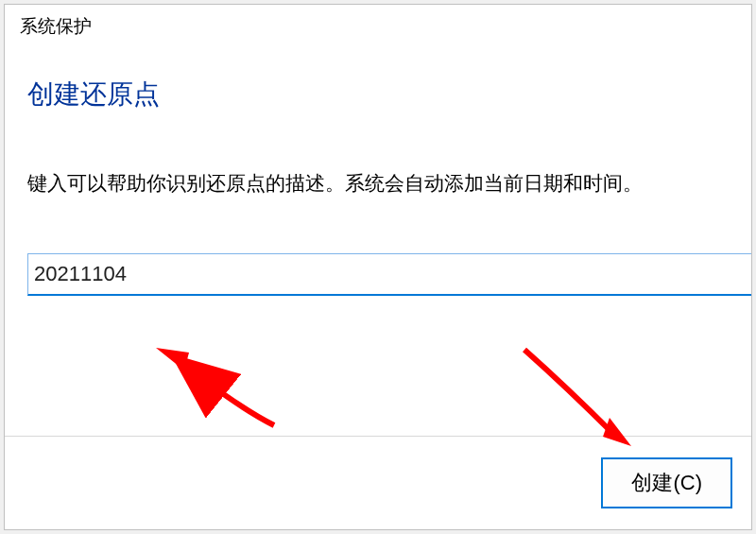  I want to click on dialog-title: 系统保护, so click(378, 26).